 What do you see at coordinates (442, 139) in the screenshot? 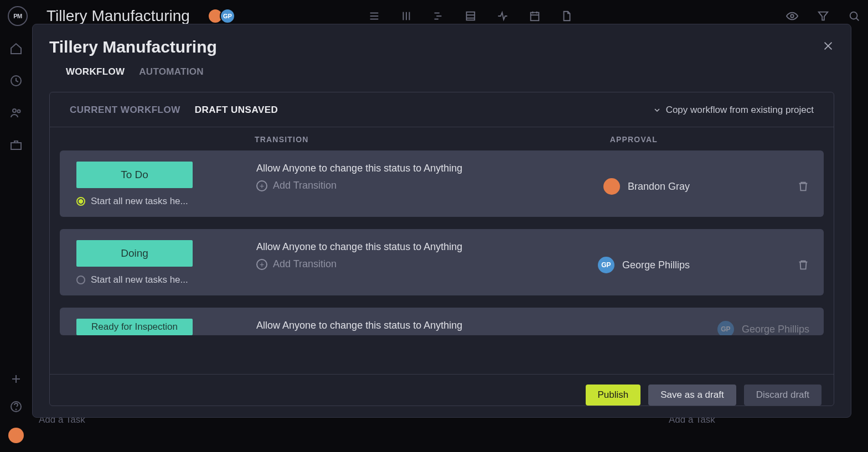
I see `column-headers: TRANSITION APPROVAL` at bounding box center [442, 139].